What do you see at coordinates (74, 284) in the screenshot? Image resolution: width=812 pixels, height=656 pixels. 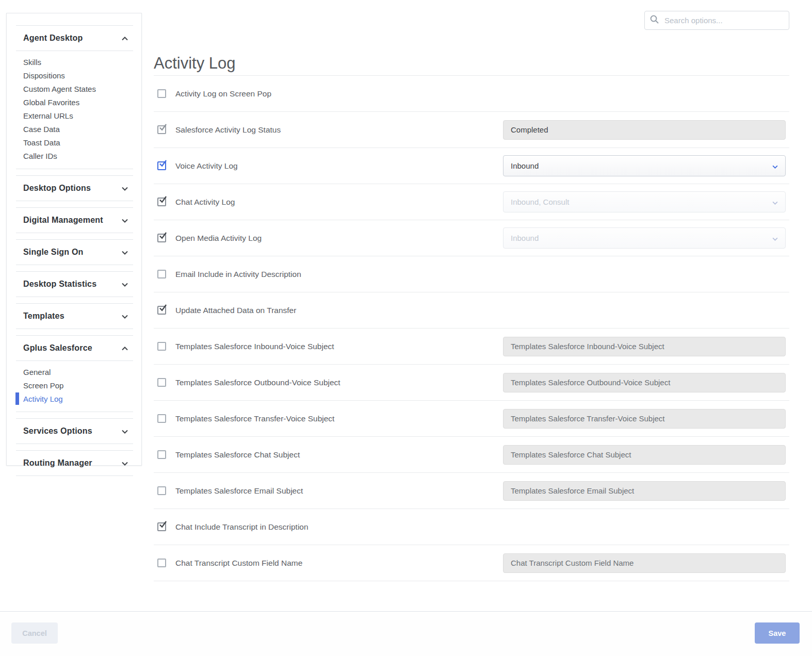 I see `sidebar-section-desktop-statistics: Desktop Statistics` at bounding box center [74, 284].